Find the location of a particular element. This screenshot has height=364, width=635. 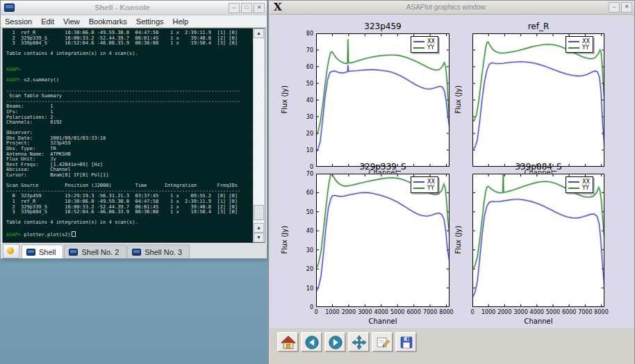

terminal-line: Table contains 4 integration(s) in 4 sca… is located at coordinates (129, 223).